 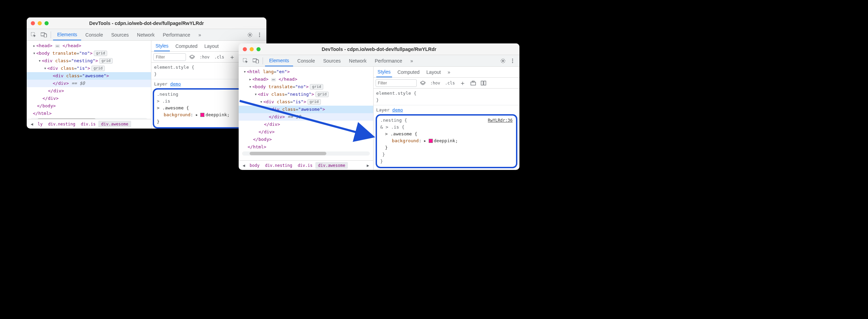 I want to click on breadcrumb-item: body, so click(x=255, y=165).